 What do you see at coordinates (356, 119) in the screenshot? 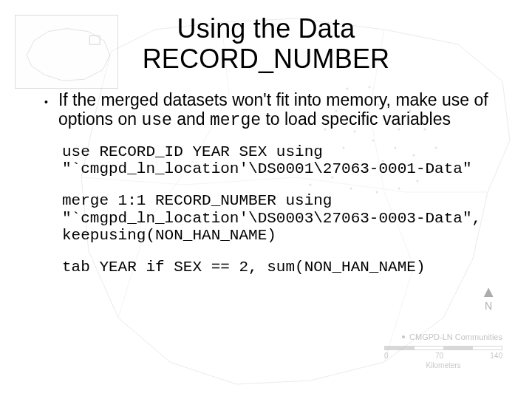
I see `bullet-post: to load specific variables` at bounding box center [356, 119].